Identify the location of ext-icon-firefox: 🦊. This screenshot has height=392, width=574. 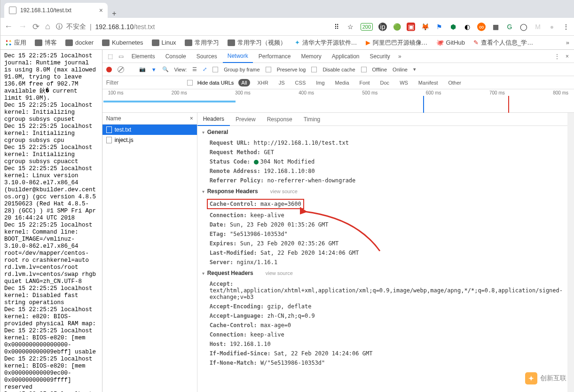
(425, 27).